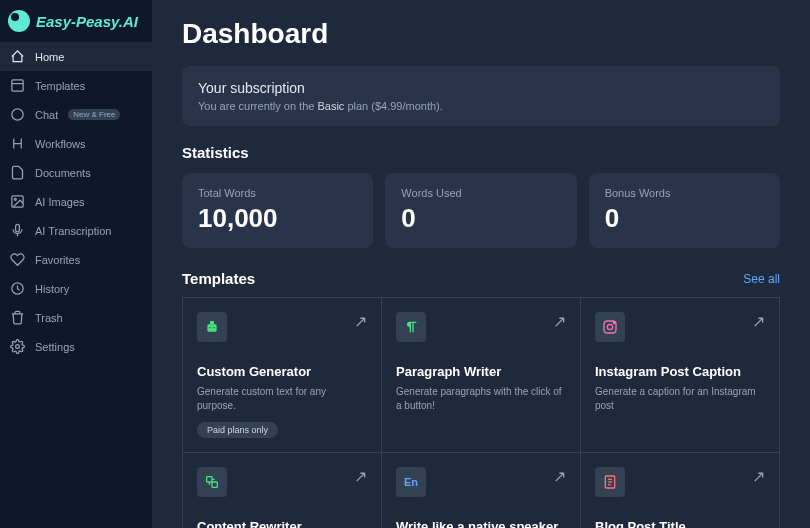 The height and width of the screenshot is (528, 810). I want to click on nav-label: AI Images, so click(60, 202).